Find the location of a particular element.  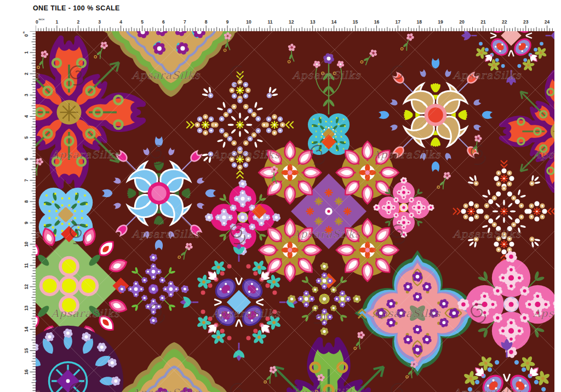

svg-text: 0 is located at coordinates (26, 35).